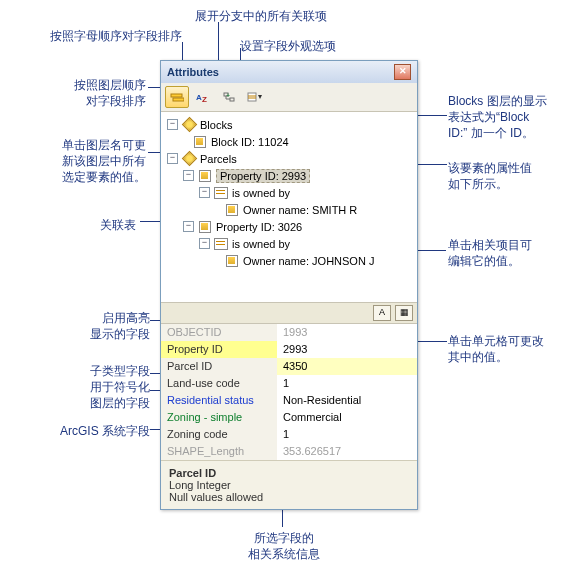  What do you see at coordinates (289, 485) in the screenshot?
I see `field-info-line: Long Integer` at bounding box center [289, 485].